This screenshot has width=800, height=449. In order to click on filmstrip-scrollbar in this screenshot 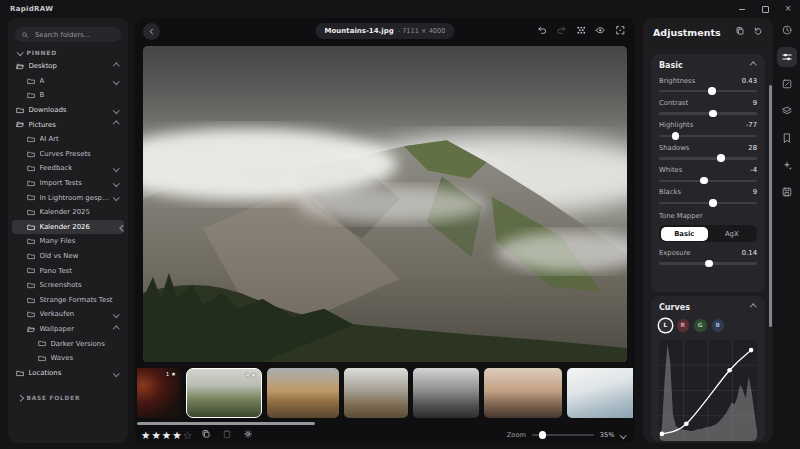, I will do `click(226, 424)`.